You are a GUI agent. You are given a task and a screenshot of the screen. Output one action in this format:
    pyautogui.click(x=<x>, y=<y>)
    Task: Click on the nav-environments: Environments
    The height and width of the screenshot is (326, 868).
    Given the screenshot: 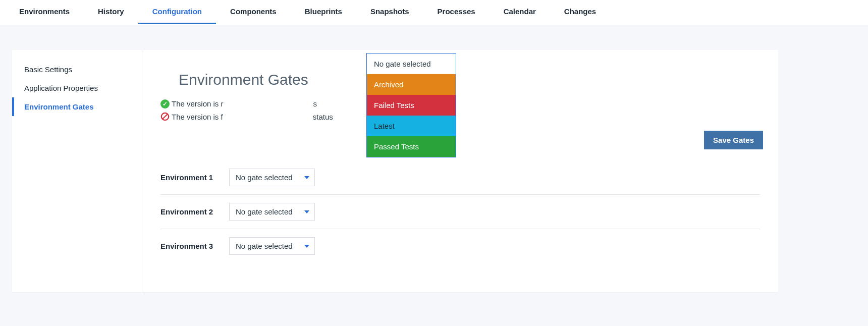 What is the action you would take?
    pyautogui.click(x=44, y=12)
    